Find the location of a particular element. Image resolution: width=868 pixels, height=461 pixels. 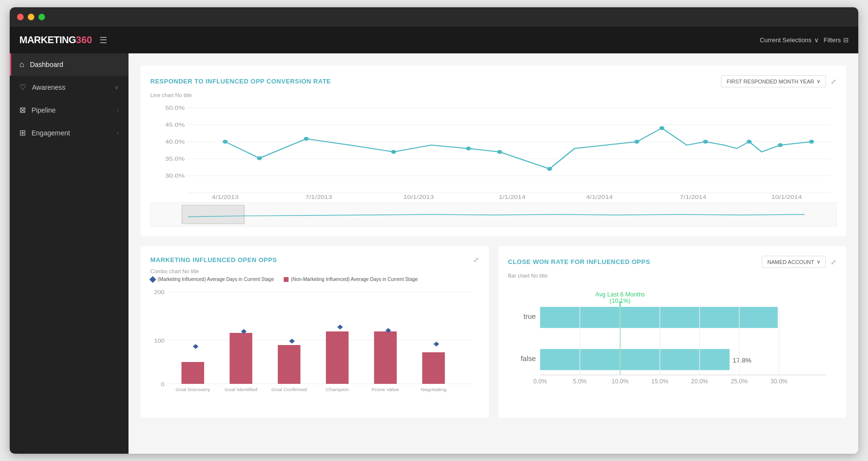

hbar-chart-svg: true false 17.8% Avg Last 6 Months (10.1… is located at coordinates (673, 346).